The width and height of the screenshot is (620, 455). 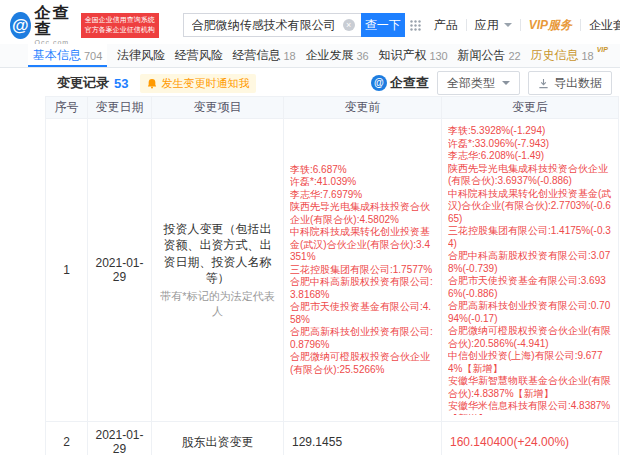 I want to click on shareholder-after-entry: 合肥高新科技创业投资有限公司:0.7094%(-0.17), so click(x=530, y=312).